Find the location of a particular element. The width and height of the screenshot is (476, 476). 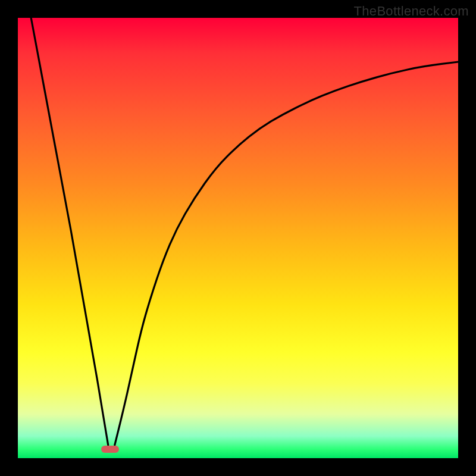

minimum-marker is located at coordinates (110, 449).